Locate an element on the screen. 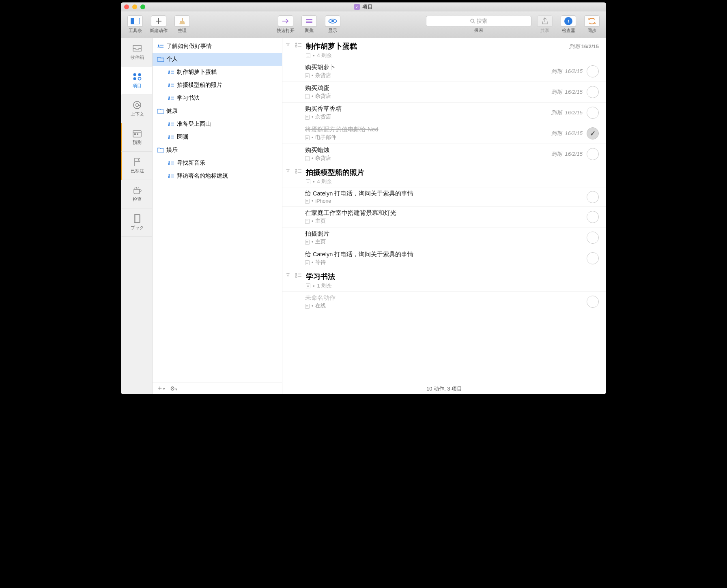 The image size is (727, 588). outline-project: 学习书法 is located at coordinates (217, 98).